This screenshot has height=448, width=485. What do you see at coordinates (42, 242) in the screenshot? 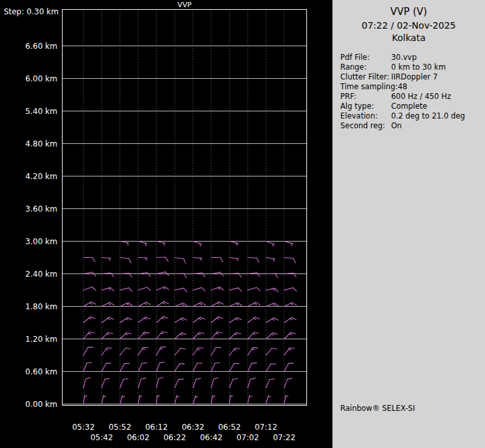
I see `y-tick-label: 3.00 km` at bounding box center [42, 242].